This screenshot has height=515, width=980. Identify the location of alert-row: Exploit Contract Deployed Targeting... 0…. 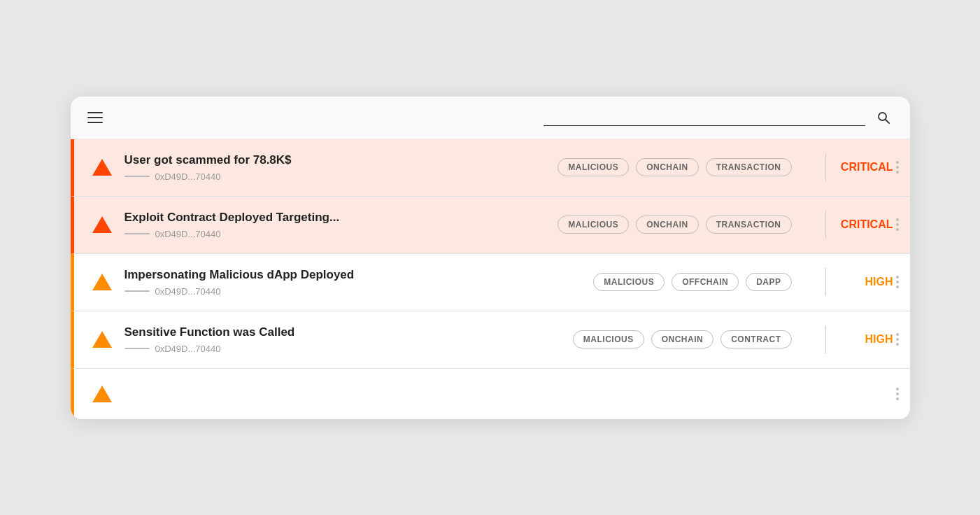
(490, 225).